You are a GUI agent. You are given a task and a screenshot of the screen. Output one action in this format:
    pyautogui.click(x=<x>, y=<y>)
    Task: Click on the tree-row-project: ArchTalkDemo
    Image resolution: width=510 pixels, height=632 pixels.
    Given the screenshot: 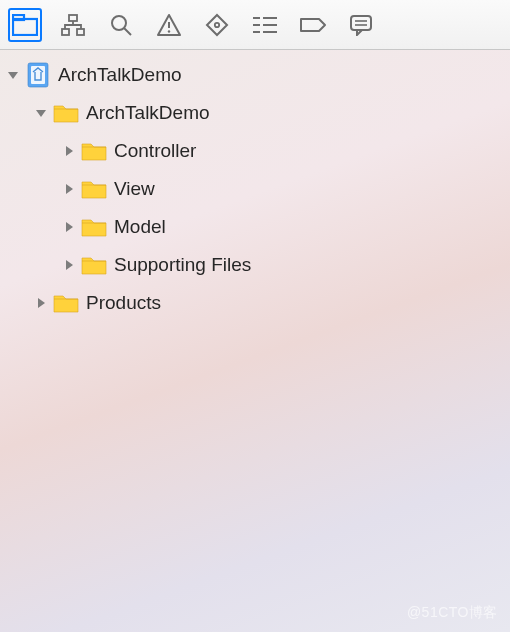 What is the action you would take?
    pyautogui.click(x=255, y=75)
    